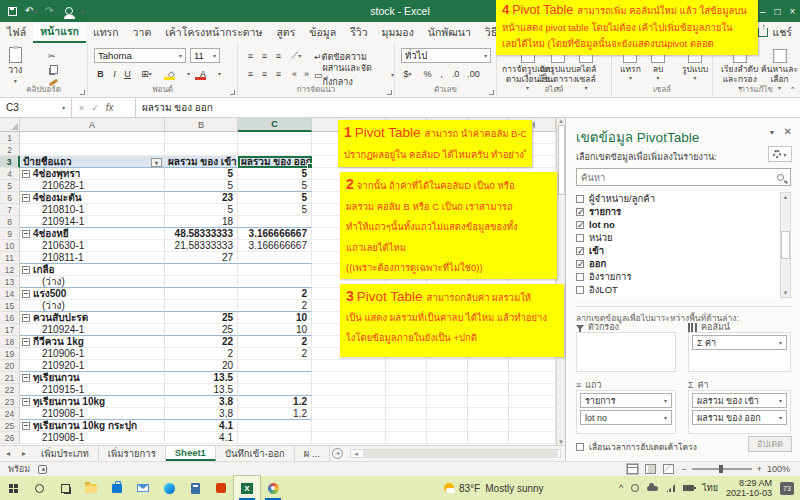 Image resolution: width=800 pixels, height=500 pixels. What do you see at coordinates (10, 162) in the screenshot?
I see `row-header-3: 3` at bounding box center [10, 162].